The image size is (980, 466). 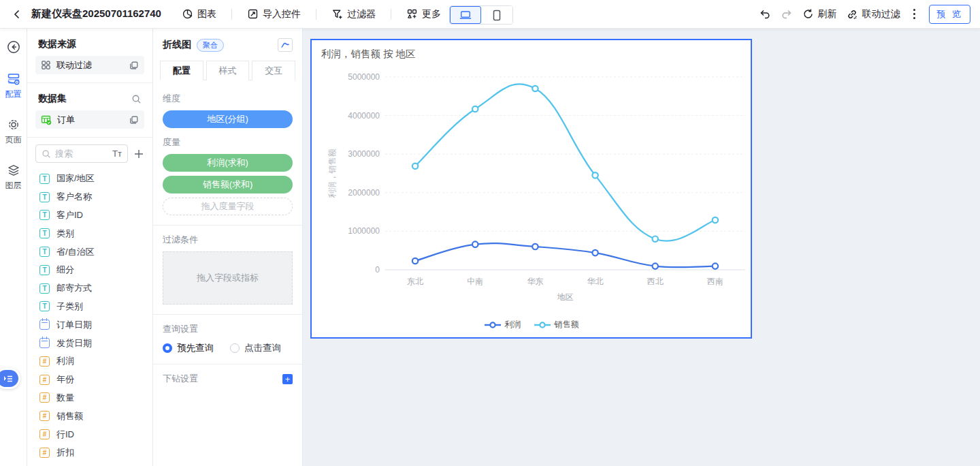 I want to click on field-list: T国家/地区 T客户名称 T客户ID T类别 T省/自治区 T细分 T邮寄方式 …, so click(x=90, y=315).